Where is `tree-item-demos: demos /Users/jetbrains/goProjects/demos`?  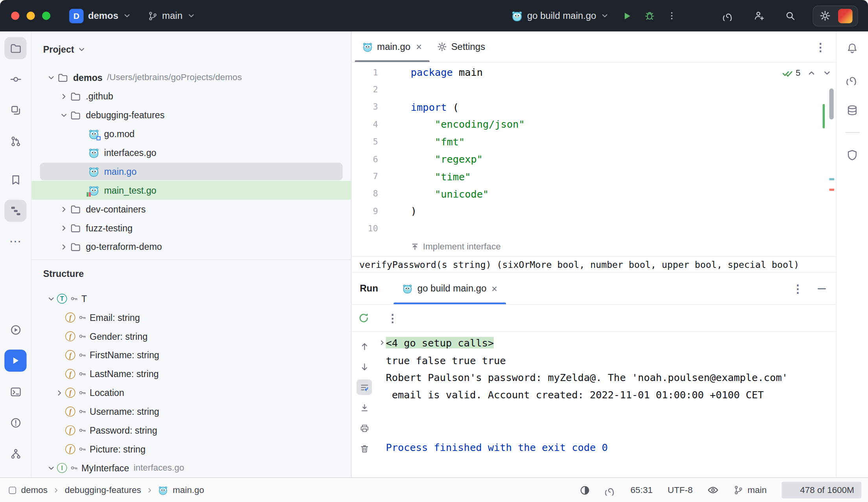 tree-item-demos: demos /Users/jetbrains/goProjects/demos is located at coordinates (191, 77).